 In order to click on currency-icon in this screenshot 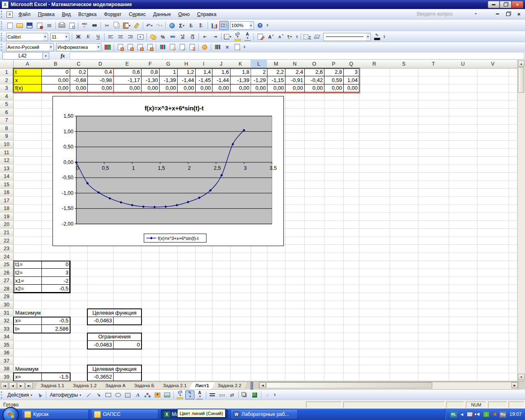, I will do `click(153, 37)`.